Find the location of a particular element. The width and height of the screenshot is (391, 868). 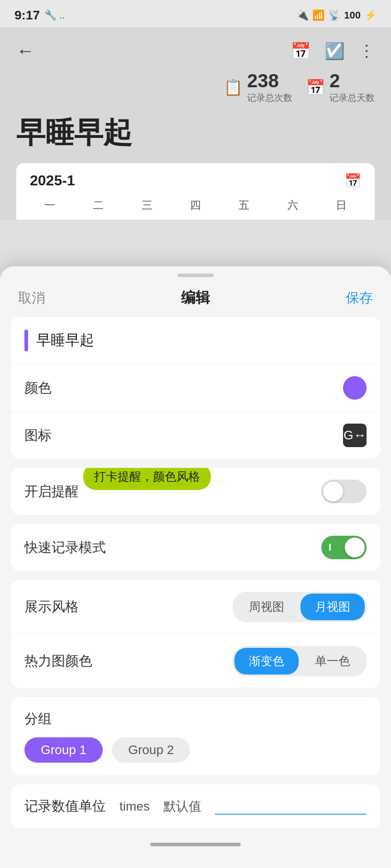

stat-total-count: 📋 238 记录总次数 is located at coordinates (258, 87).